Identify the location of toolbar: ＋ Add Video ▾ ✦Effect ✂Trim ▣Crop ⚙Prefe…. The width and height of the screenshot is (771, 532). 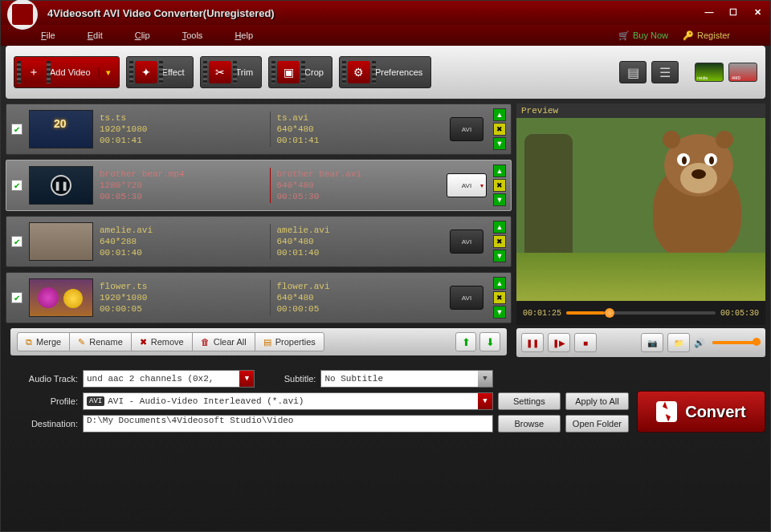
(386, 72).